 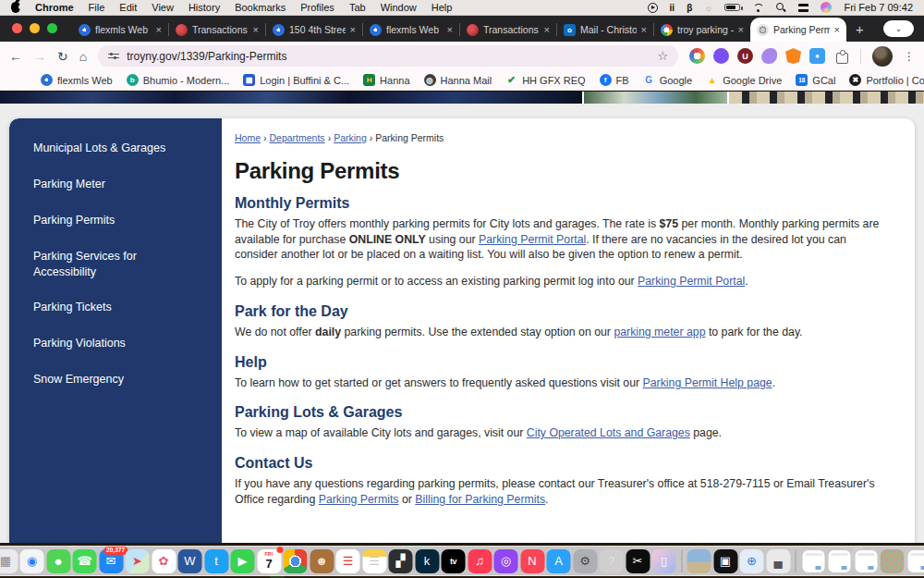 What do you see at coordinates (216, 561) in the screenshot?
I see `twitter-dock-icon: t` at bounding box center [216, 561].